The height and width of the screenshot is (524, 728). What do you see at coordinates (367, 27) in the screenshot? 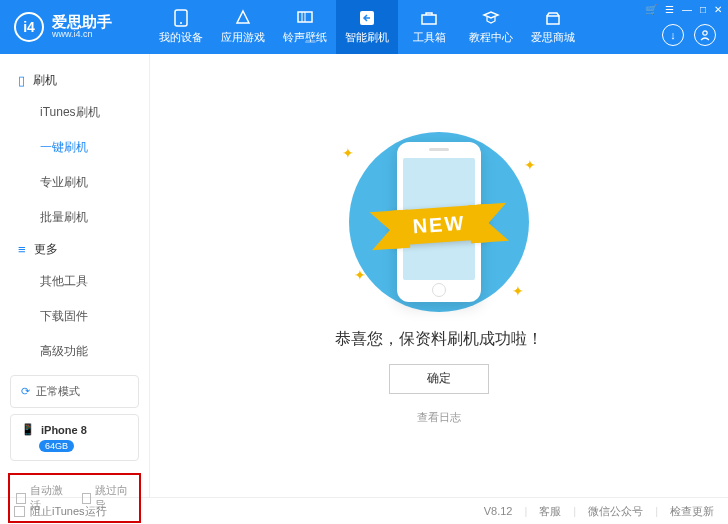
I see `top-nav: 我的设备 应用游戏 铃声壁纸 智能刷机 工具箱 教程中心 爱思商城` at bounding box center [367, 27].